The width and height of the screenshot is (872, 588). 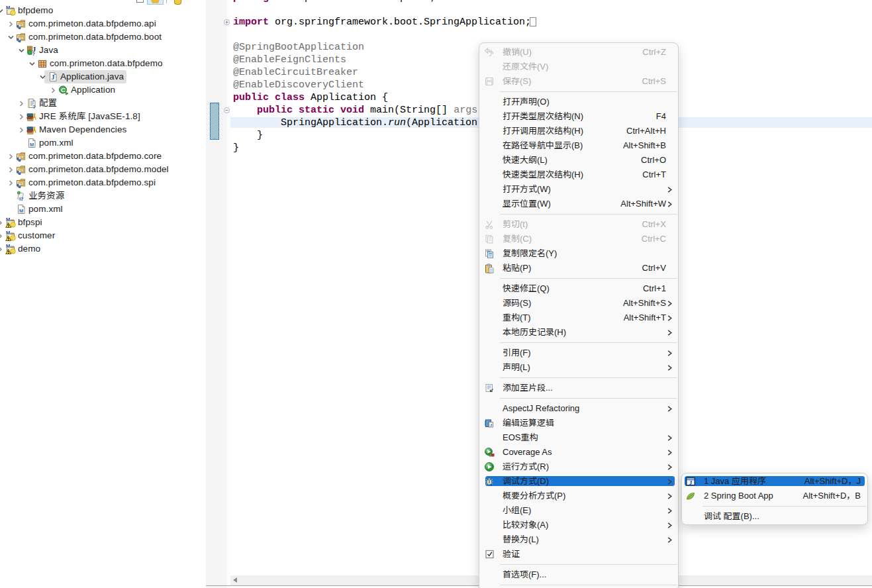 I want to click on svg-text: J, so click(x=53, y=77).